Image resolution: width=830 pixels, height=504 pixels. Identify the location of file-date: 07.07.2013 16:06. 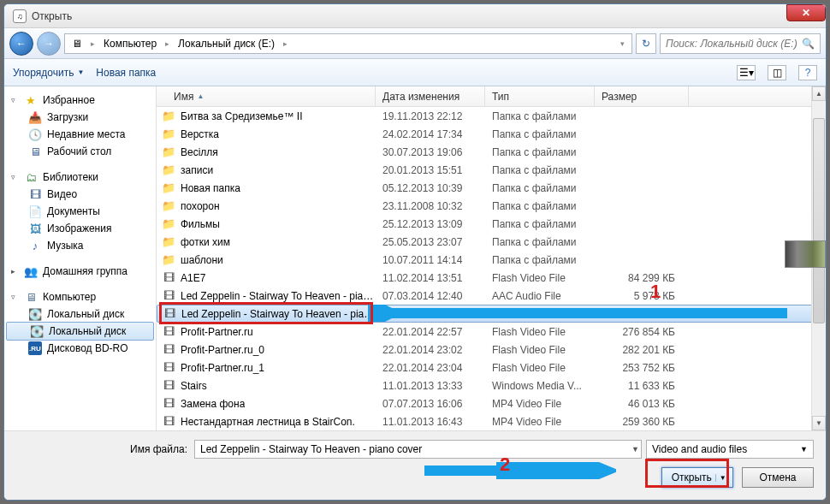
(430, 404).